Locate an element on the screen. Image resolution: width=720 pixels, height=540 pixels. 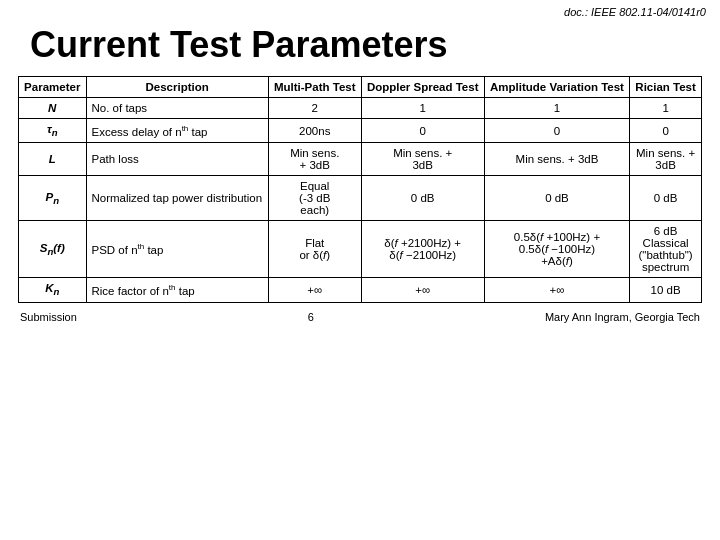
cell-tau-doppler: 0 is located at coordinates (422, 131).